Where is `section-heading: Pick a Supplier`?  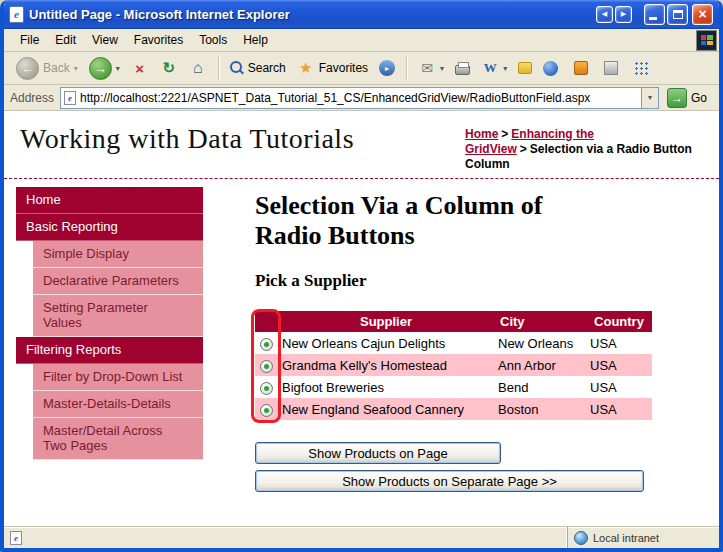
section-heading: Pick a Supplier is located at coordinates (456, 281).